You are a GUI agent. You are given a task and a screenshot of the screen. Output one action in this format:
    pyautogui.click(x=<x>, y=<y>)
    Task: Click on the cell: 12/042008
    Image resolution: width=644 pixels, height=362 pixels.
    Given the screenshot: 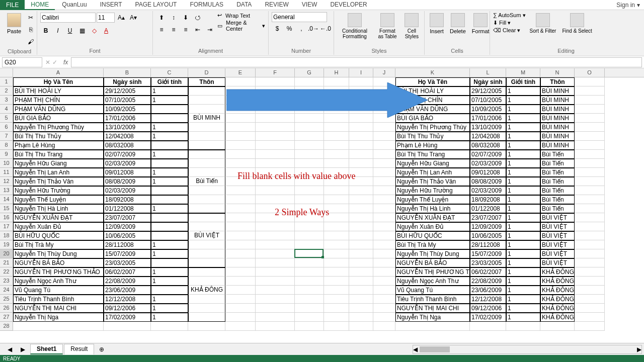 What is the action you would take?
    pyautogui.click(x=127, y=136)
    